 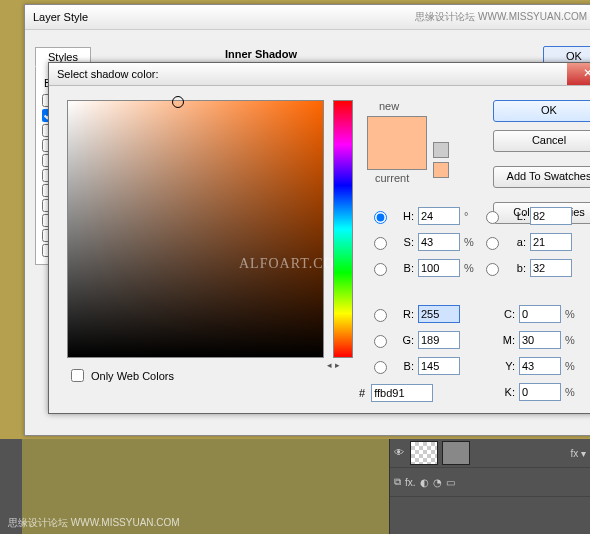 I want to click on lab-group: L: a: b:, so click(x=526, y=245).